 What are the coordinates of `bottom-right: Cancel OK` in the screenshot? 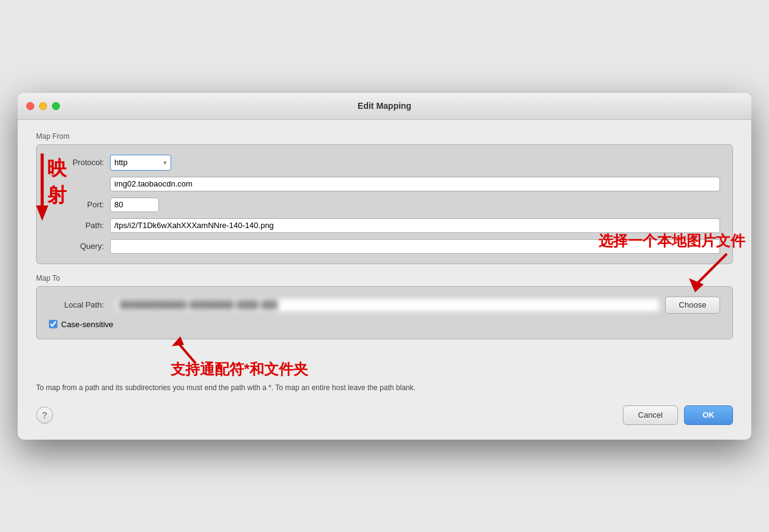 It's located at (678, 415).